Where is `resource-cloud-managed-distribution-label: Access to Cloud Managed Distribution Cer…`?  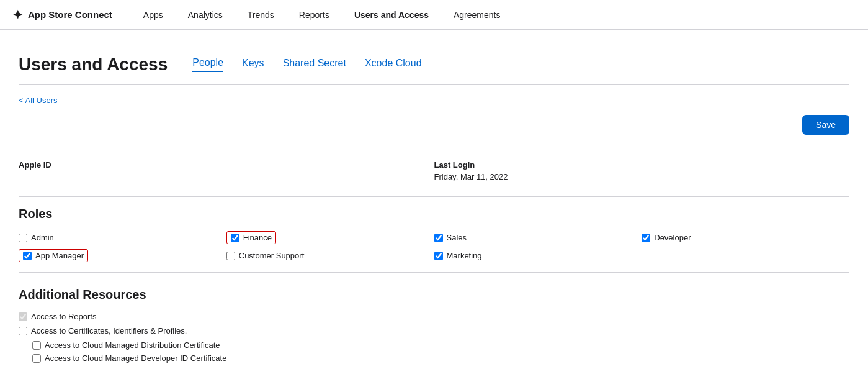 resource-cloud-managed-distribution-label: Access to Cloud Managed Distribution Cer… is located at coordinates (133, 345).